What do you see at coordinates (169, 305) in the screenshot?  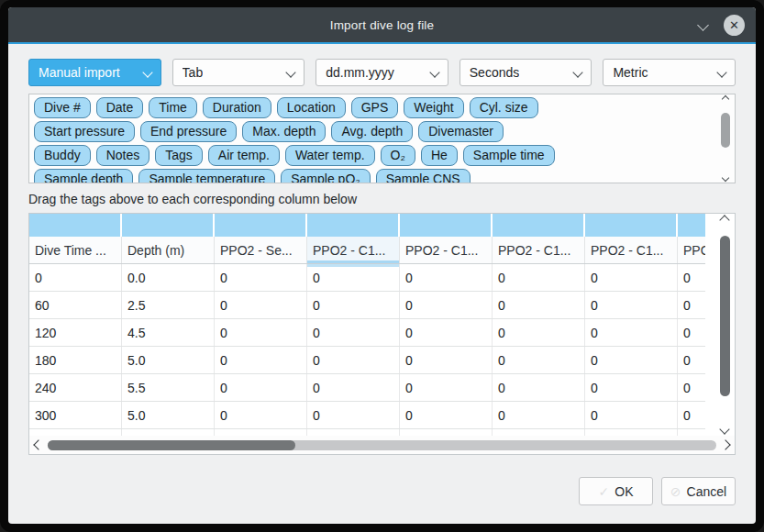 I see `table-cell: 2.5` at bounding box center [169, 305].